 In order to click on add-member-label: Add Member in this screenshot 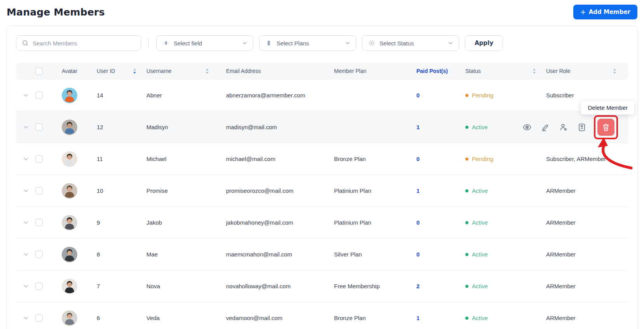, I will do `click(610, 12)`.